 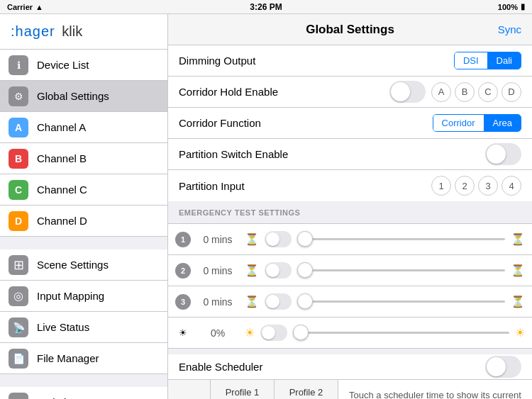 What do you see at coordinates (40, 7) in the screenshot?
I see `wifi-icon: ▲` at bounding box center [40, 7].